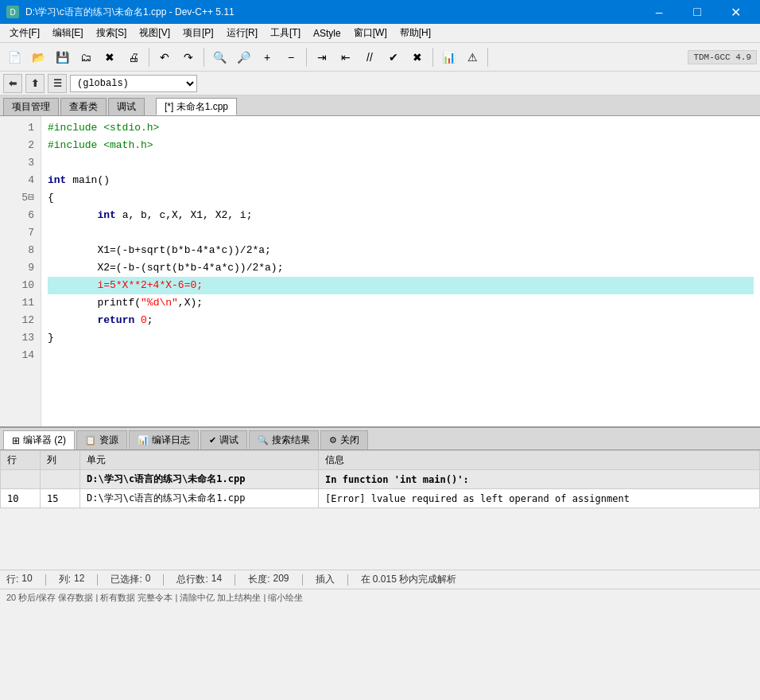  Describe the element at coordinates (213, 441) in the screenshot. I see `debug-icon: ✔` at that location.